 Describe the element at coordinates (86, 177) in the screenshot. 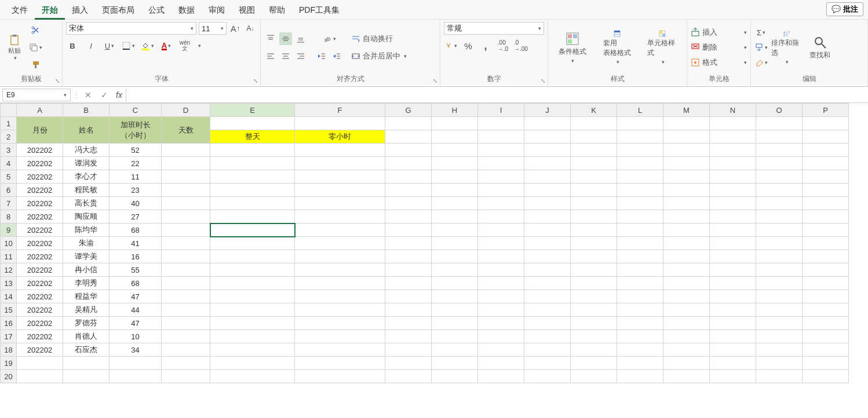

I see `cell: 李心才` at that location.